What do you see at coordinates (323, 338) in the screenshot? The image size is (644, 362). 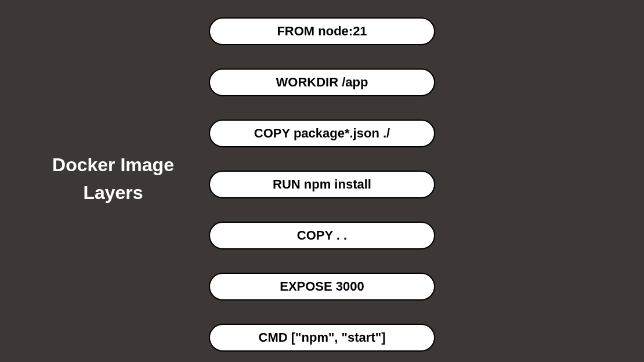 I see `layer-label: CMD ["npm", "start"]` at bounding box center [323, 338].